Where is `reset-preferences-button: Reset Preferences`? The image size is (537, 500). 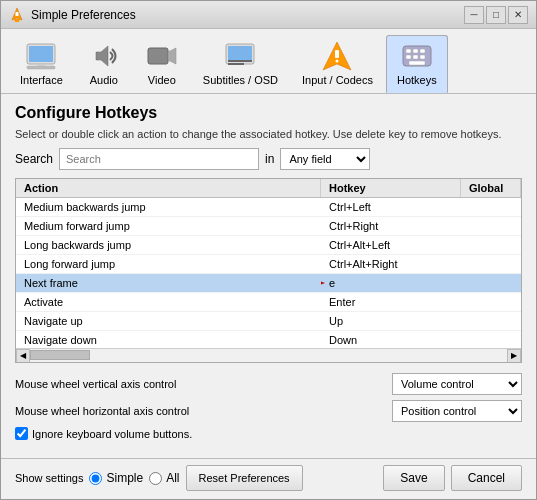 reset-preferences-button: Reset Preferences is located at coordinates (244, 478).